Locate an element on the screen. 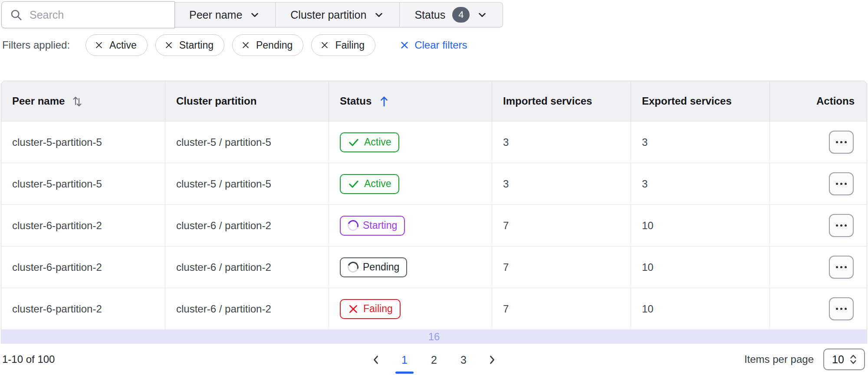  sort-ascending-icon is located at coordinates (384, 101).